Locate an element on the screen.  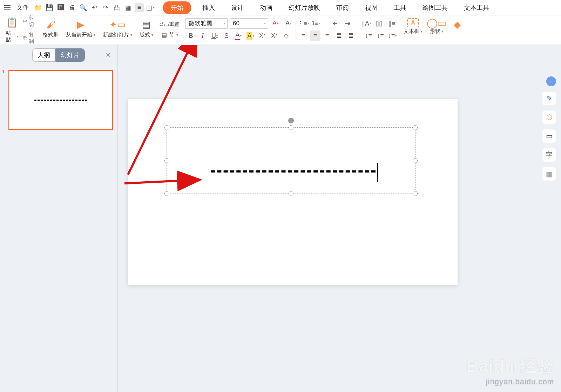
align-left-icon: ≡ is located at coordinates (303, 36).